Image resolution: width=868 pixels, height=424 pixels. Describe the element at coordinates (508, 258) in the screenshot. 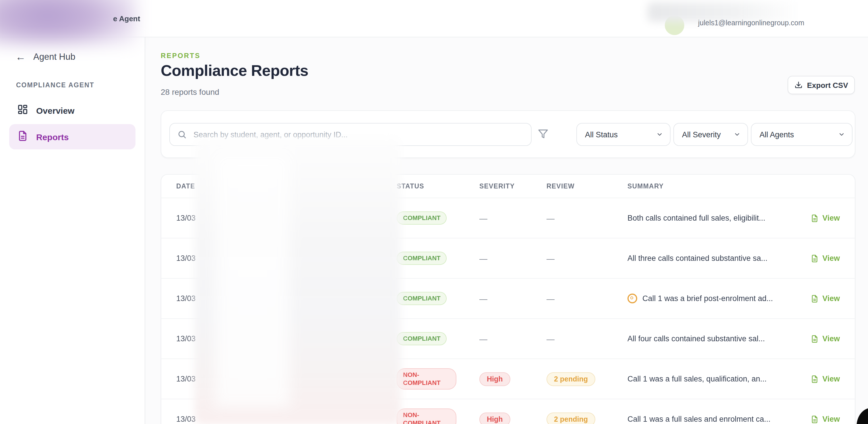

I see `table-row: 13/03COMPLIANT——All three calls containe…` at that location.